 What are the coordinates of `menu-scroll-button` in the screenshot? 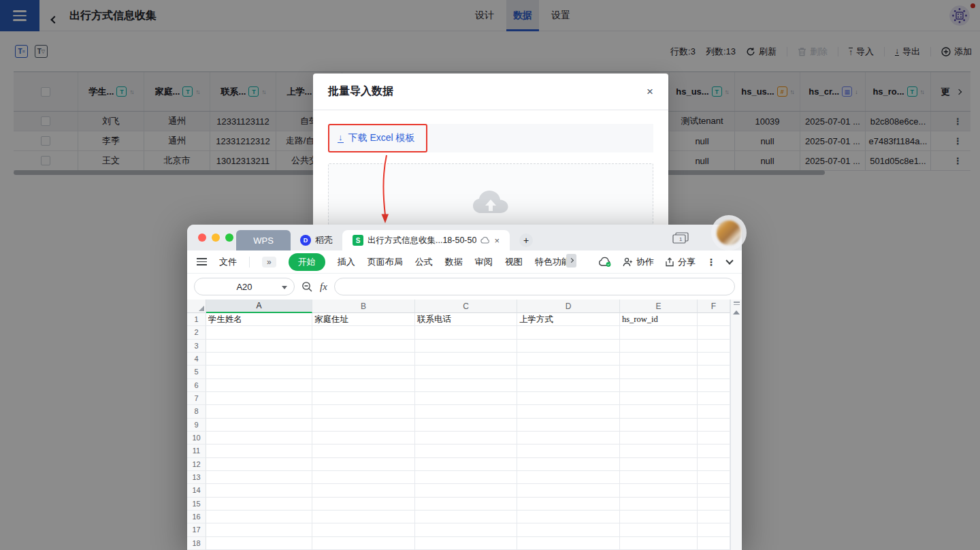 It's located at (572, 261).